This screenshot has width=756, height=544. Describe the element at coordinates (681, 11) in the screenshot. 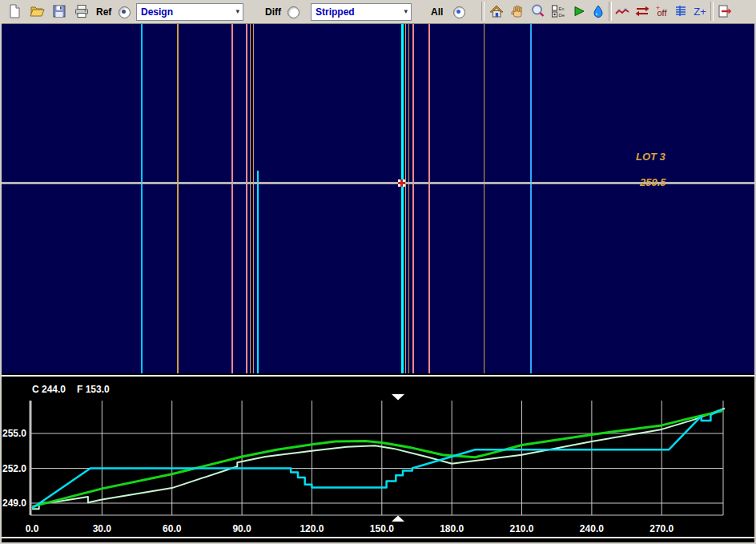

I see `levels-button` at that location.